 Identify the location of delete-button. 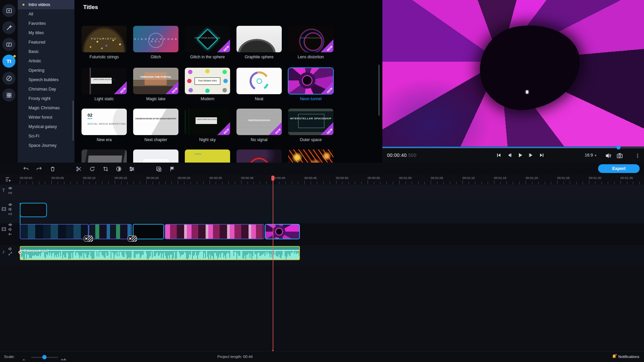
(53, 169).